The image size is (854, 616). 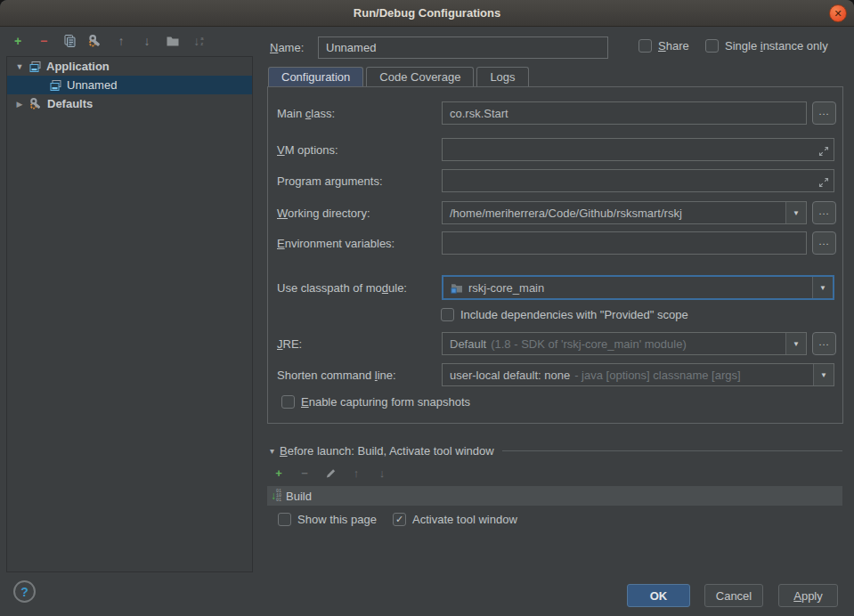 I want to click on environment-variables-label: Environment variables:, so click(x=360, y=244).